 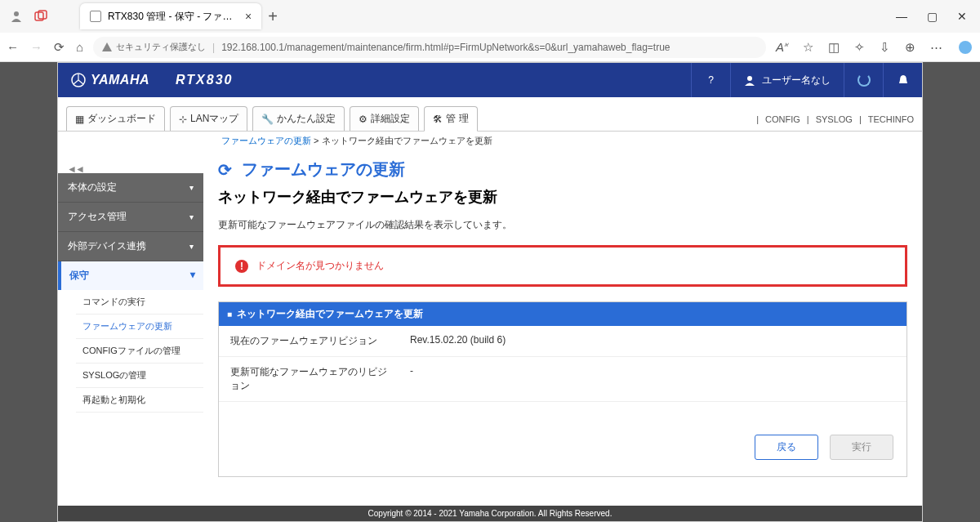 I want to click on sidebar-item-restart: 再起動と初期化, so click(x=140, y=400).